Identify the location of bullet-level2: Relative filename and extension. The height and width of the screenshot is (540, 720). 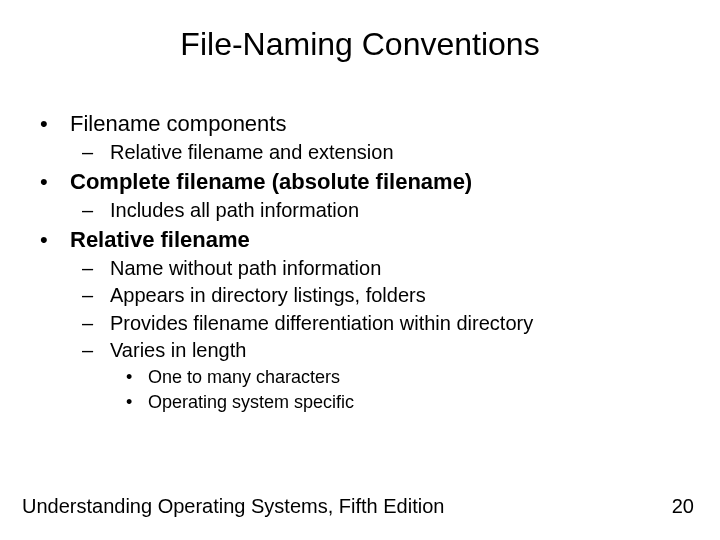
(381, 153).